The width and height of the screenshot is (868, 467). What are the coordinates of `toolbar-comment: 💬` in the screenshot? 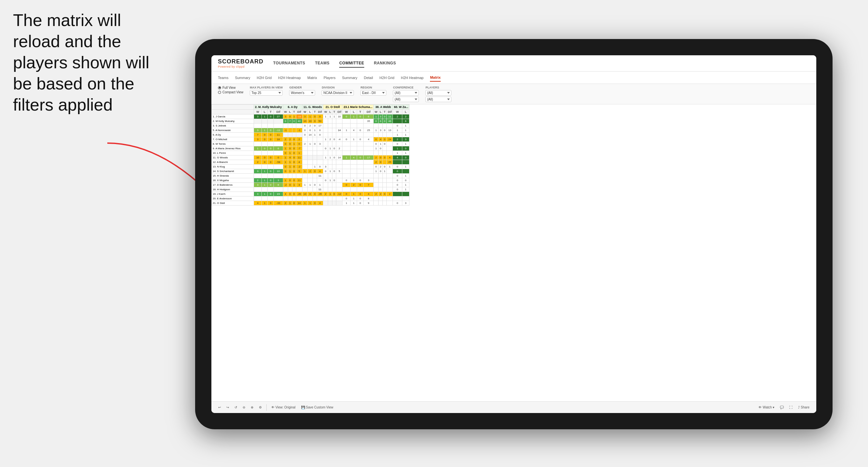 It's located at (782, 407).